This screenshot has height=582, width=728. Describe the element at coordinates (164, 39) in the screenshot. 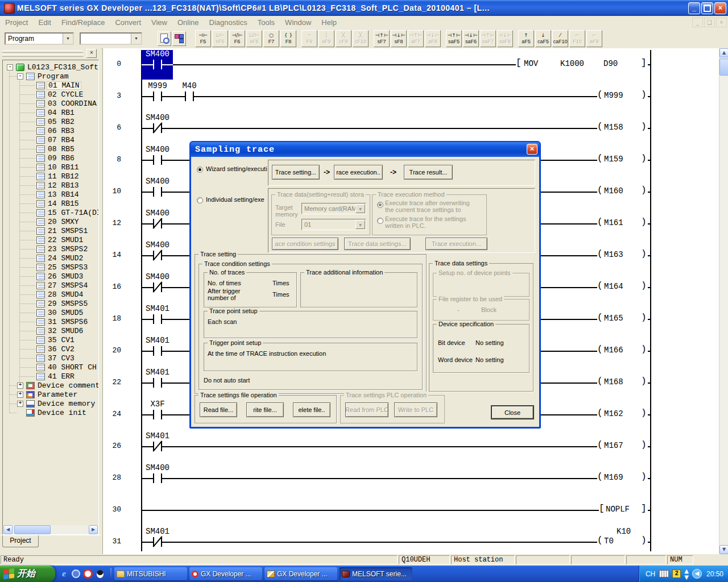

I see `find-device-button` at that location.